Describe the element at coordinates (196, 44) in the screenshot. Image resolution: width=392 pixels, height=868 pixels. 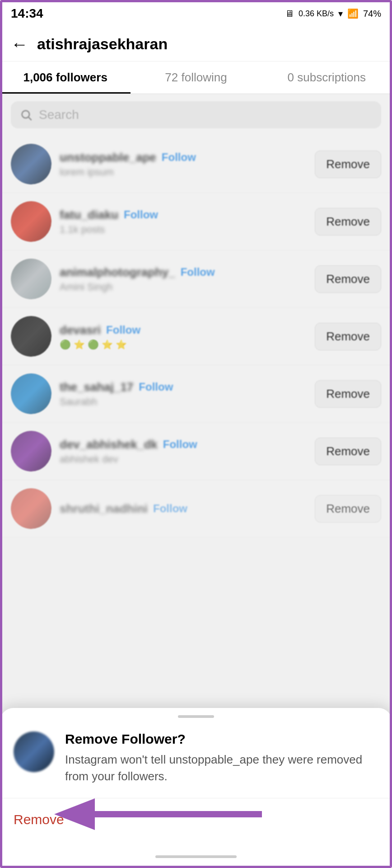
I see `header: ← atishrajasekharan` at that location.